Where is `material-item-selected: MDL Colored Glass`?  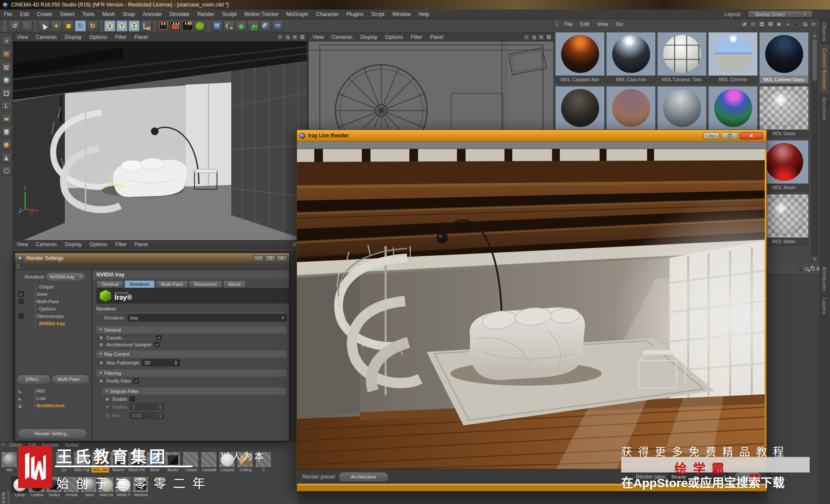
material-item-selected: MDL Colored Glass is located at coordinates (784, 58).